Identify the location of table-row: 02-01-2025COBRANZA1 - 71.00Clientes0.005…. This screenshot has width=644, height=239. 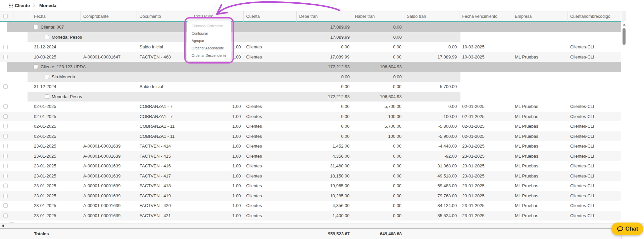
(310, 107).